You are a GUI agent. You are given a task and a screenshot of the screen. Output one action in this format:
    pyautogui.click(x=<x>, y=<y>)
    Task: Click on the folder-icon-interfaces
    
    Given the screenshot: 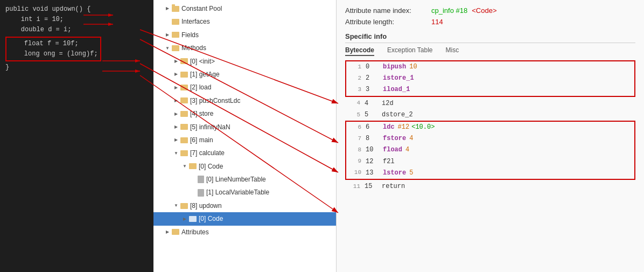 What is the action you would take?
    pyautogui.click(x=176, y=22)
    